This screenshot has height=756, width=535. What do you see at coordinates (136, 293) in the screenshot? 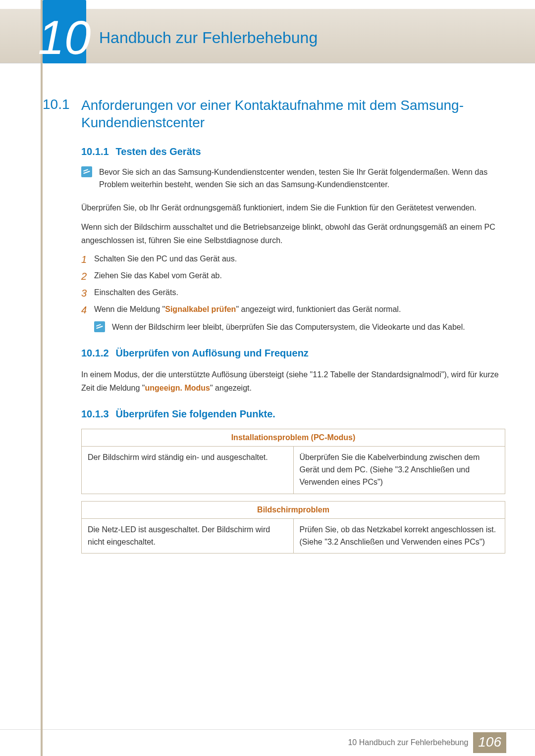
I see `step-text: Einschalten des Geräts.` at bounding box center [136, 293].